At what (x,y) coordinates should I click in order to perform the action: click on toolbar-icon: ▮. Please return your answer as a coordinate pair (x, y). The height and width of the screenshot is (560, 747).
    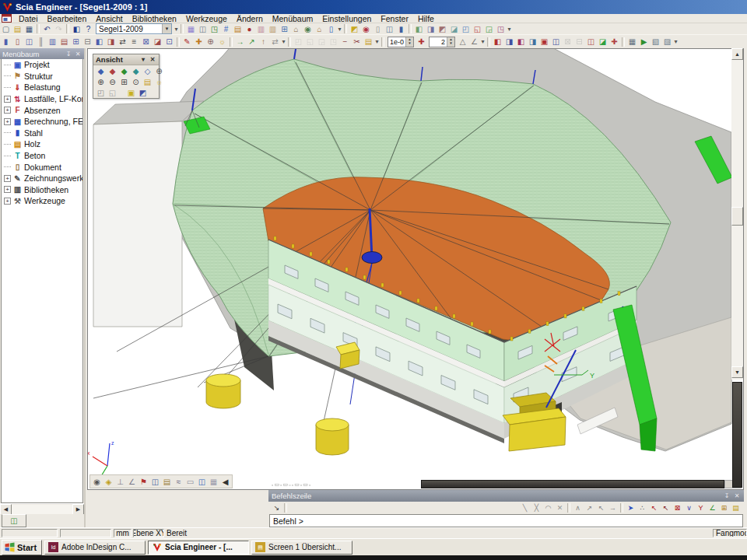
    Looking at the image, I should click on (402, 30).